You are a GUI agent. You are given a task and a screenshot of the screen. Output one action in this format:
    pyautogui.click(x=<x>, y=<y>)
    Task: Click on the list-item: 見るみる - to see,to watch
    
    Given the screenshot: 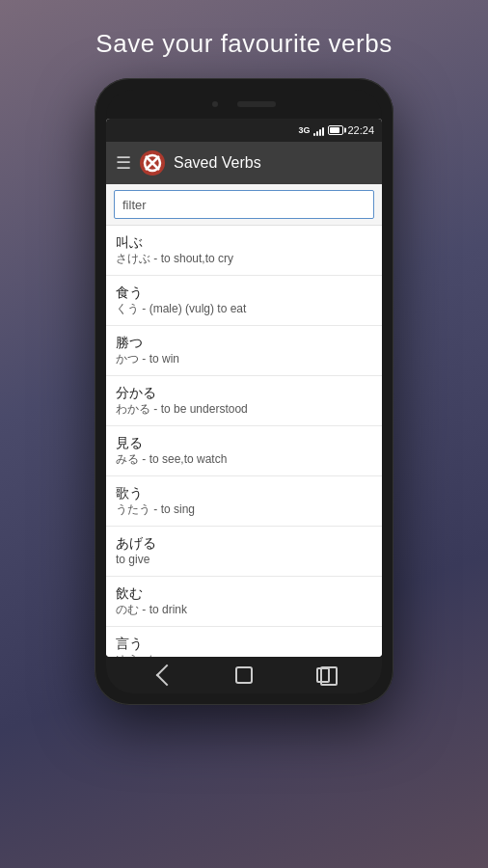 What is the action you would take?
    pyautogui.click(x=244, y=451)
    